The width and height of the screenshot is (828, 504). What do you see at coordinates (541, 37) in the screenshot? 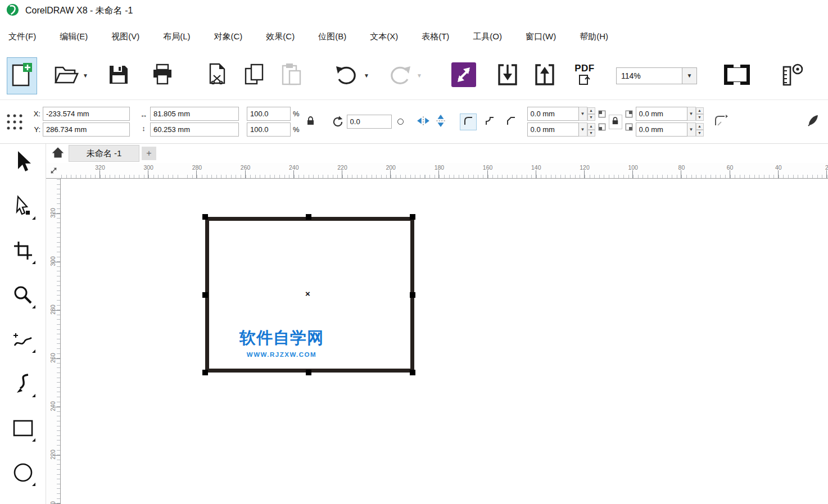
I see `menu-item-11: 窗口(W)` at bounding box center [541, 37].